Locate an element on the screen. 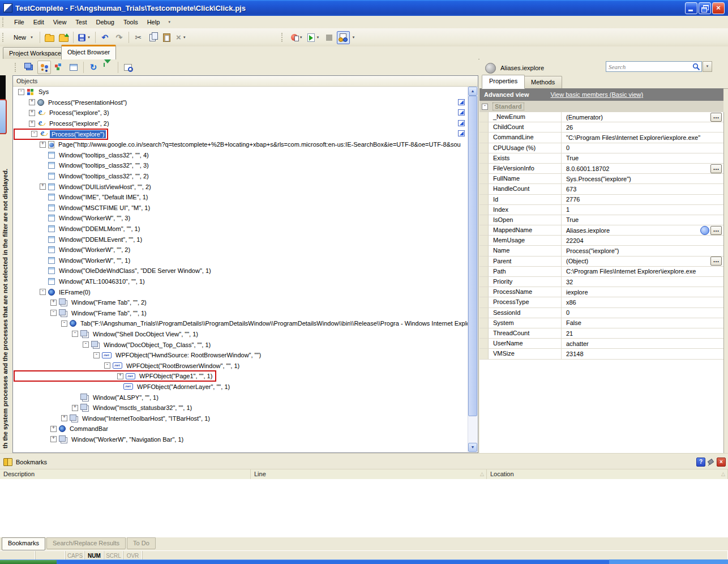 The width and height of the screenshot is (728, 564). filter-button is located at coordinates (108, 67).